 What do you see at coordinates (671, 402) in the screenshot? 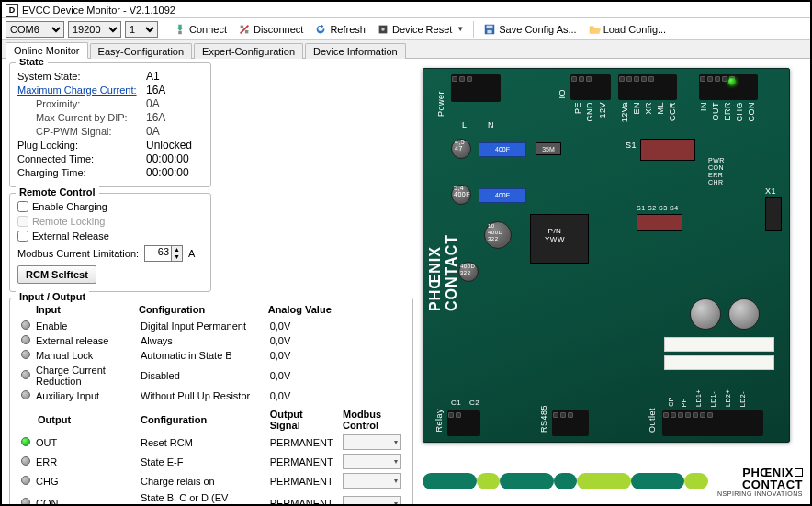
I see `pcb-label-cp: CP` at bounding box center [671, 402].